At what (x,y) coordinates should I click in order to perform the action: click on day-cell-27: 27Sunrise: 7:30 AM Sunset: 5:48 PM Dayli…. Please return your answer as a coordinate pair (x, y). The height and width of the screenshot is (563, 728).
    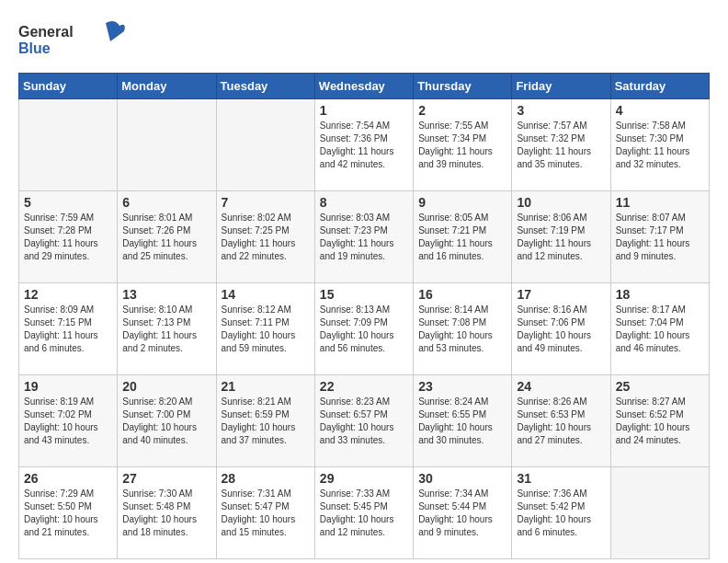
    Looking at the image, I should click on (167, 513).